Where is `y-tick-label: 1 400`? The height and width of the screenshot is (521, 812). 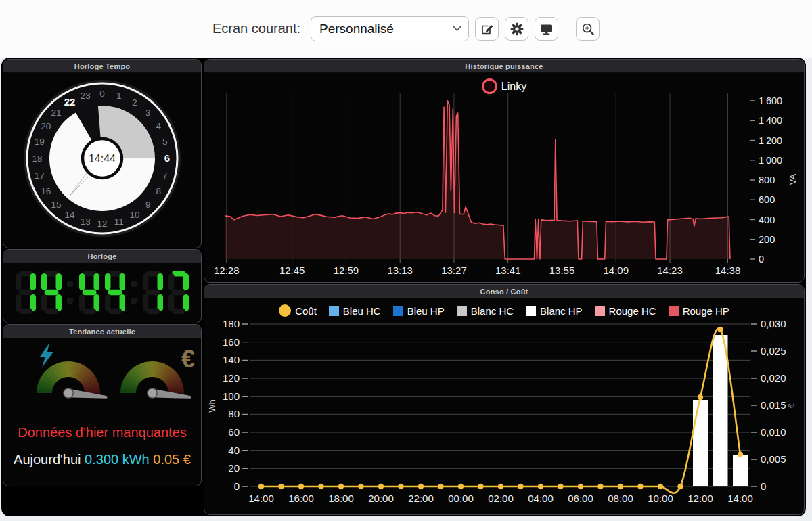 y-tick-label: 1 400 is located at coordinates (770, 120).